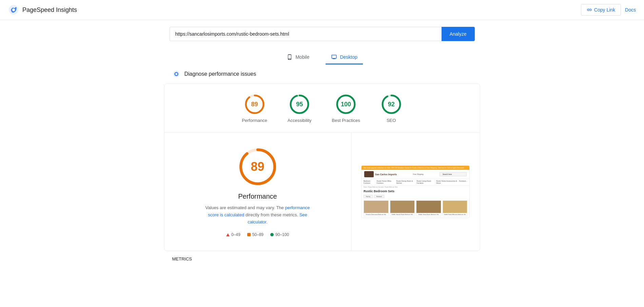 This screenshot has width=644, height=307. I want to click on preview-product-2: Saltillo Grande Rustic Bedroom Set, so click(403, 209).